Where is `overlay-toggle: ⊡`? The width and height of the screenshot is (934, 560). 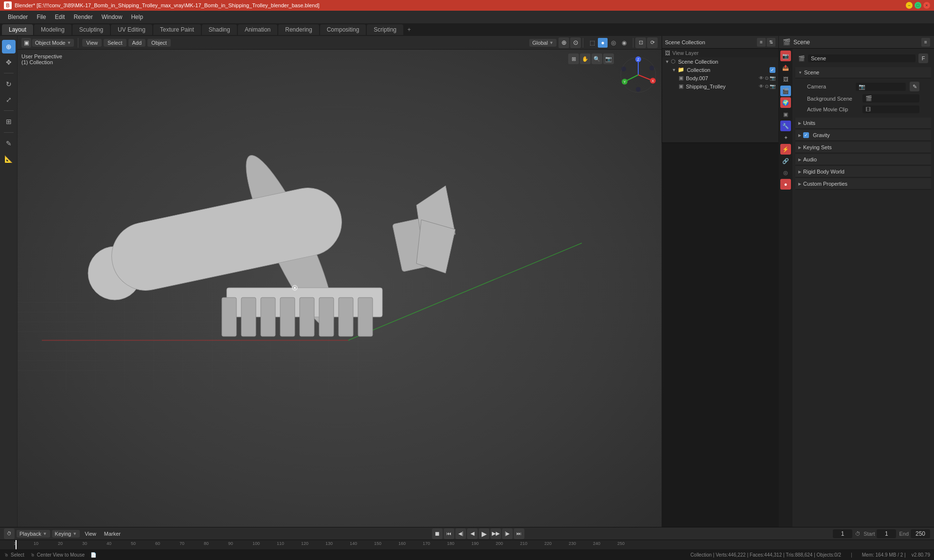 overlay-toggle: ⊡ is located at coordinates (641, 43).